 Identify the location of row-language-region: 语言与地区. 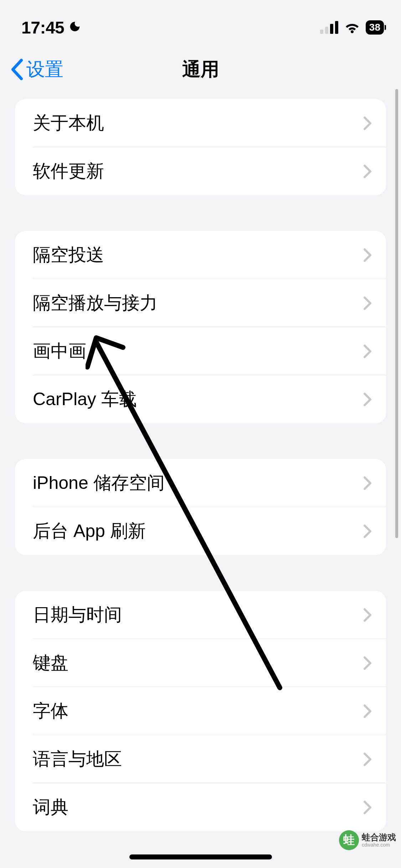
(200, 759).